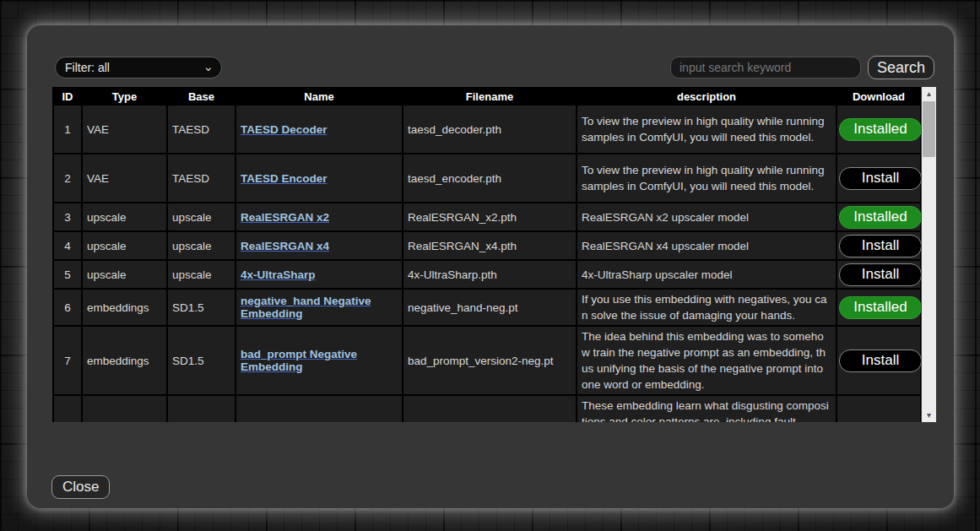 Image resolution: width=980 pixels, height=531 pixels. Describe the element at coordinates (68, 178) in the screenshot. I see `cell-id: 2` at that location.